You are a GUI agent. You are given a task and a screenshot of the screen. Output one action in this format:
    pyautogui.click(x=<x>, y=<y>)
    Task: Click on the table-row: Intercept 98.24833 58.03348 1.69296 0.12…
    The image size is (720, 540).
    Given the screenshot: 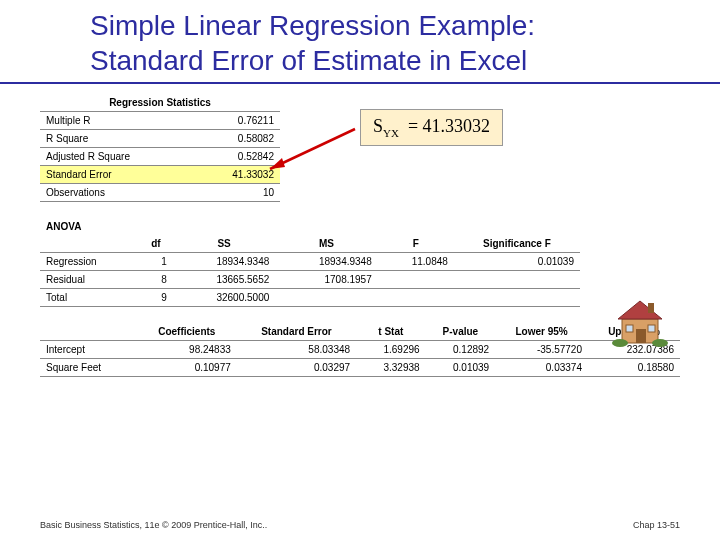 What is the action you would take?
    pyautogui.click(x=360, y=350)
    